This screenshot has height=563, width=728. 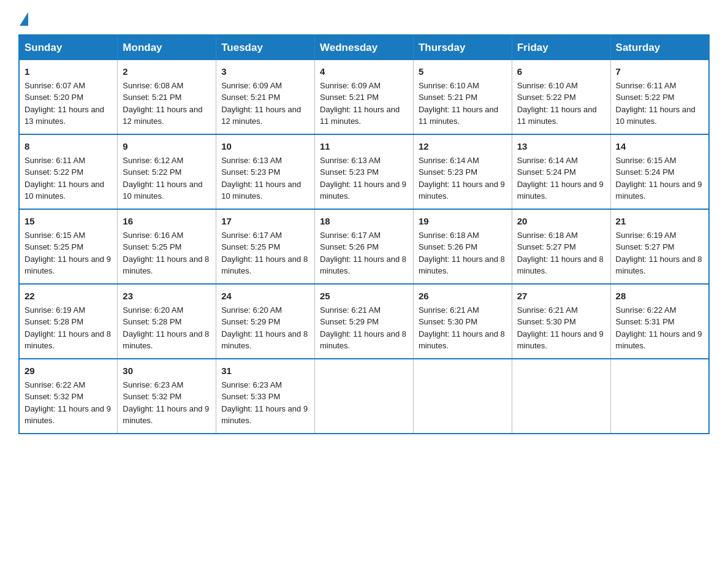 I want to click on day-number: 19, so click(x=463, y=221).